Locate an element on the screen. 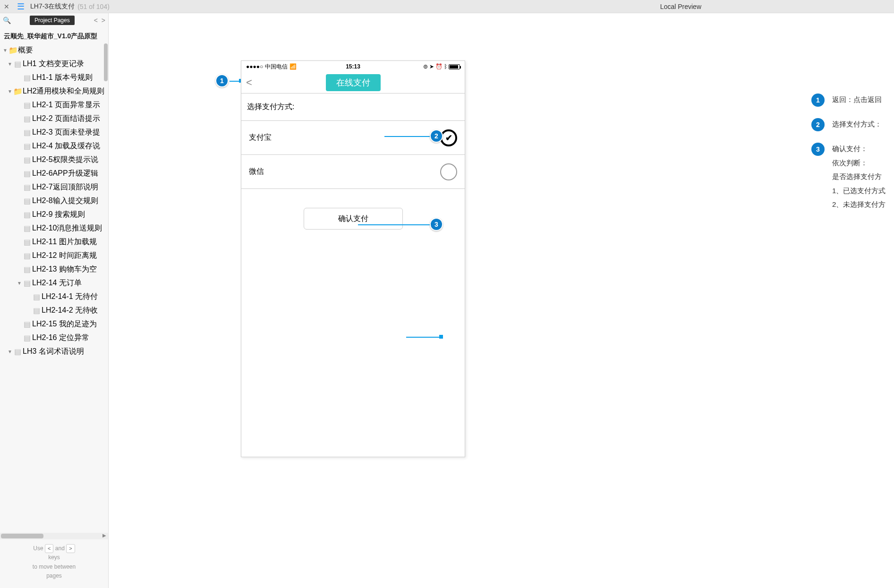  status-bar: ●●●●○ 中国电信 📶 15:13 ⊚ ➤ ⏰ ᛒ is located at coordinates (353, 67).